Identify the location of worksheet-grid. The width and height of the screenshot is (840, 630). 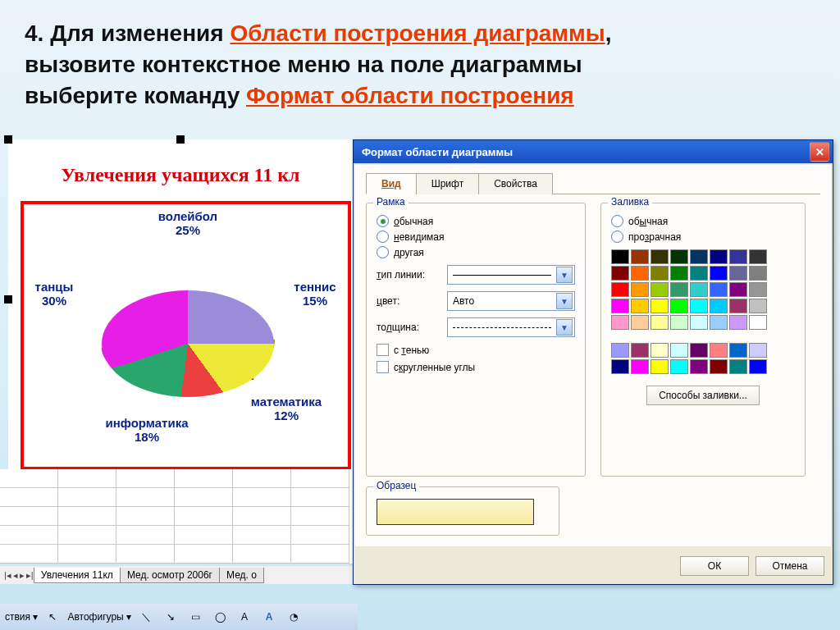
(176, 517).